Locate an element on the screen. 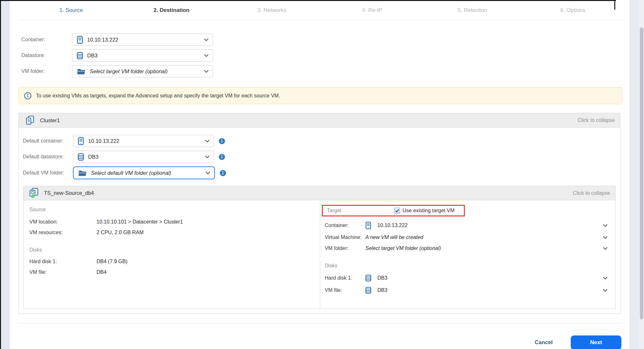 This screenshot has width=644, height=349. target-vm-folder-label: VM folder: is located at coordinates (345, 248).